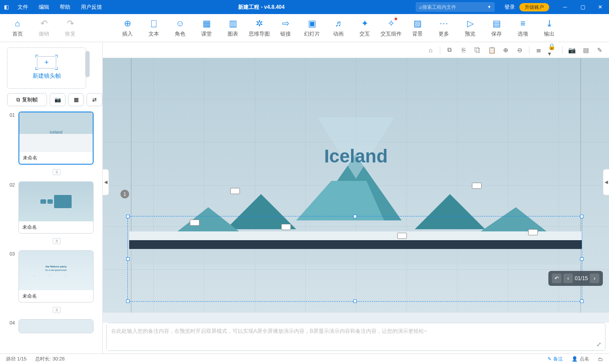 This screenshot has height=364, width=609. What do you see at coordinates (600, 359) in the screenshot?
I see `folder-button: 🗀` at bounding box center [600, 359].